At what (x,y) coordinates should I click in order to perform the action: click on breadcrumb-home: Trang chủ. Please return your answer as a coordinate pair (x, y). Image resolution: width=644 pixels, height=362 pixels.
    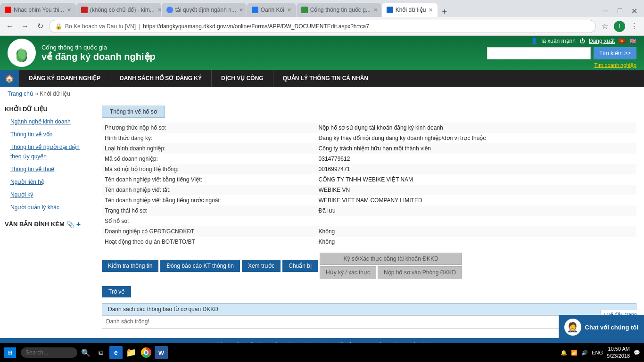
    Looking at the image, I should click on (21, 94).